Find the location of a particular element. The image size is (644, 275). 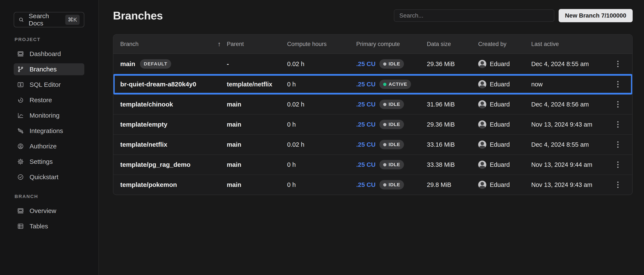

gear-icon is located at coordinates (20, 162).